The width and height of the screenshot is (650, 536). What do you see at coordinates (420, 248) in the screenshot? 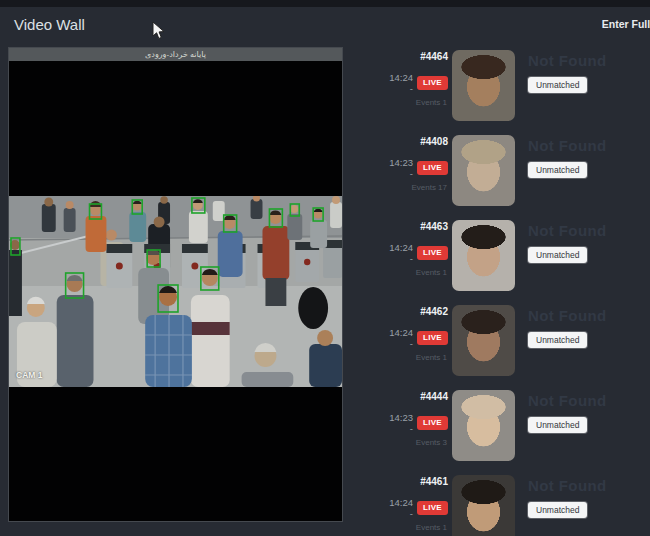
I see `event-meta: #4463 14:24 - LIVE Events 1` at bounding box center [420, 248].